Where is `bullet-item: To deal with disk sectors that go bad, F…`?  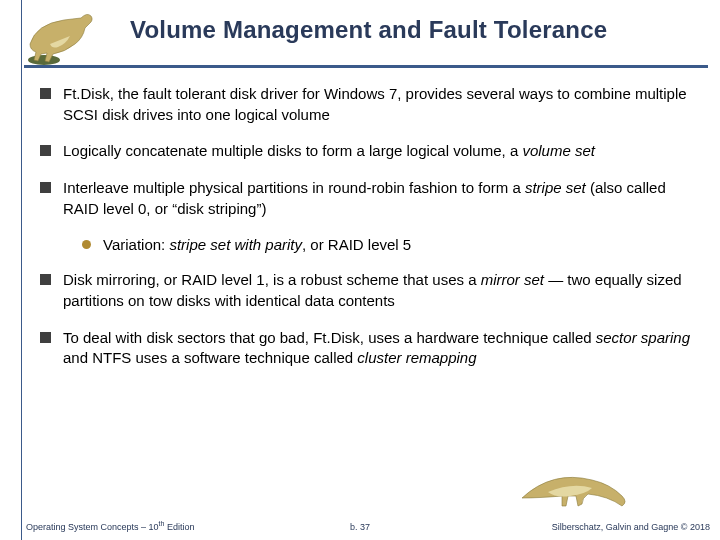 bullet-item: To deal with disk sectors that go bad, F… is located at coordinates (366, 348).